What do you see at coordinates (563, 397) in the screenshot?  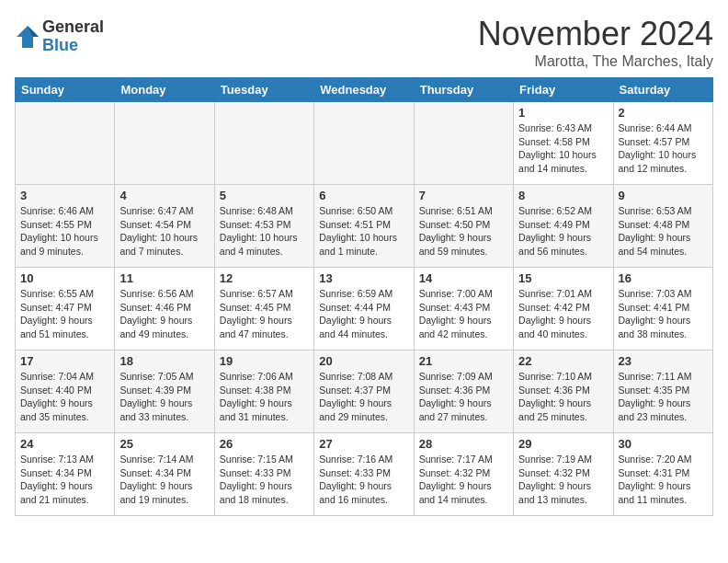 I see `day-info: Sunrise: 7:10 AM Sunset: 4:36 PM Dayligh…` at bounding box center [563, 397].